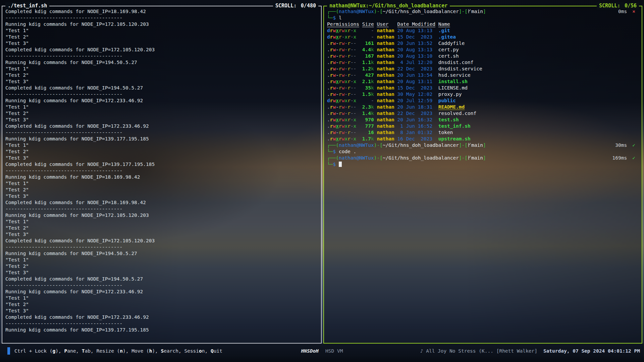  What do you see at coordinates (162, 253) in the screenshot?
I see `terminal-line: Running kdig commands for NODE_IP=194.50…` at bounding box center [162, 253].